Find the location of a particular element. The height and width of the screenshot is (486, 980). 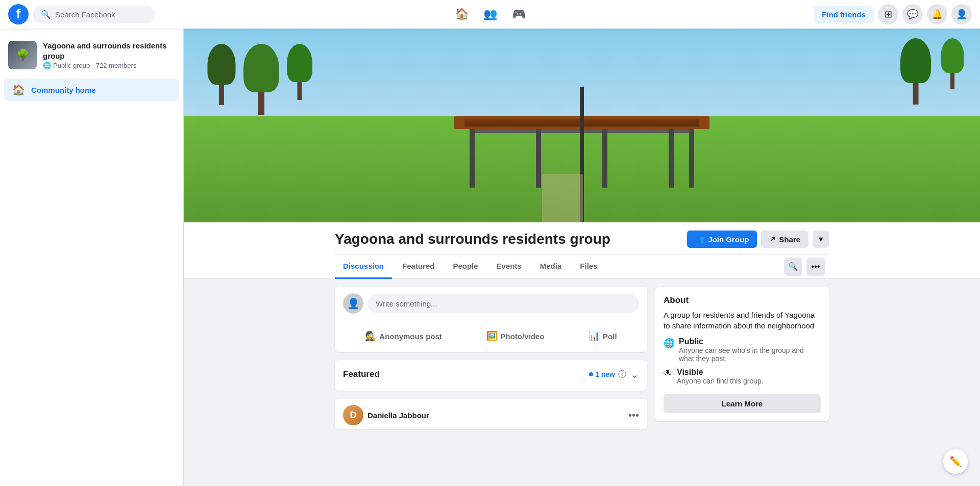

privacy-desc: Anyone can see who's in the group and wh… is located at coordinates (750, 354).